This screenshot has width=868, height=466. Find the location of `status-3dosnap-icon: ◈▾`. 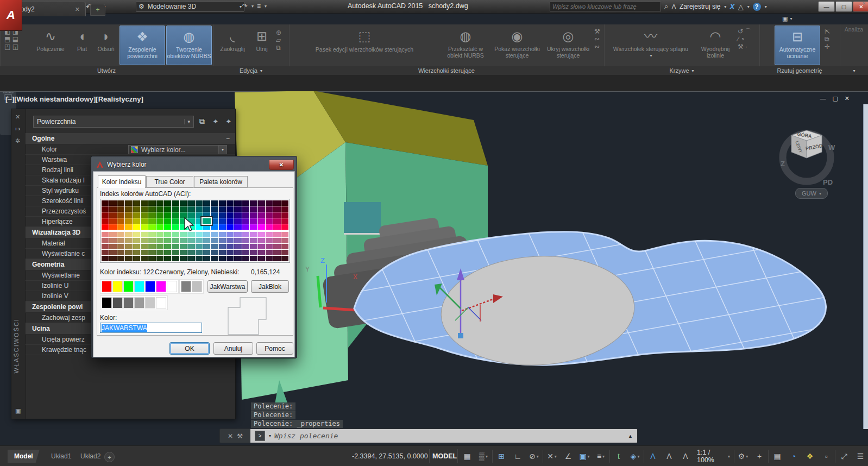

status-3dosnap-icon: ◈▾ is located at coordinates (635, 456).